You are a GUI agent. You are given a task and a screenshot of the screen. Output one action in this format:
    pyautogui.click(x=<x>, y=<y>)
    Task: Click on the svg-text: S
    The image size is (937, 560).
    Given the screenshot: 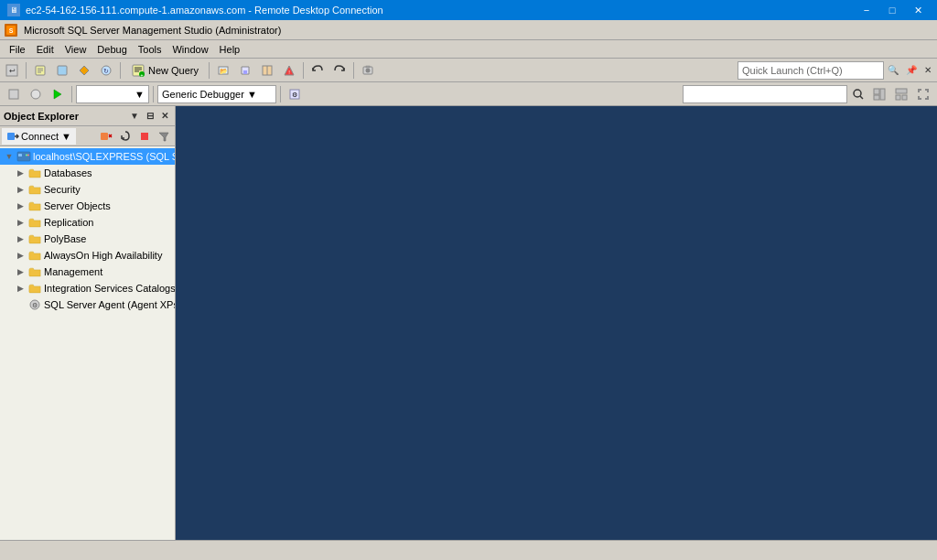 What is the action you would take?
    pyautogui.click(x=11, y=31)
    